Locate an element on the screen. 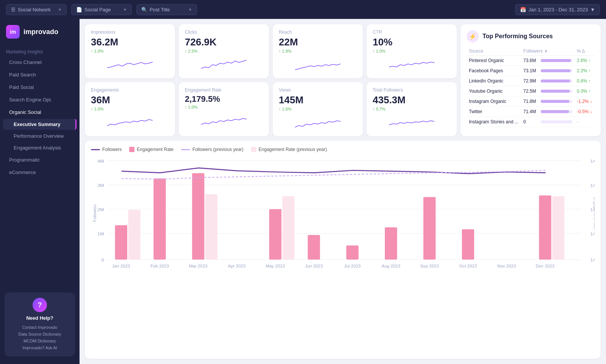 The height and width of the screenshot is (364, 606). table-row: Twitter71.4M-0.5% ↓ is located at coordinates (531, 112).